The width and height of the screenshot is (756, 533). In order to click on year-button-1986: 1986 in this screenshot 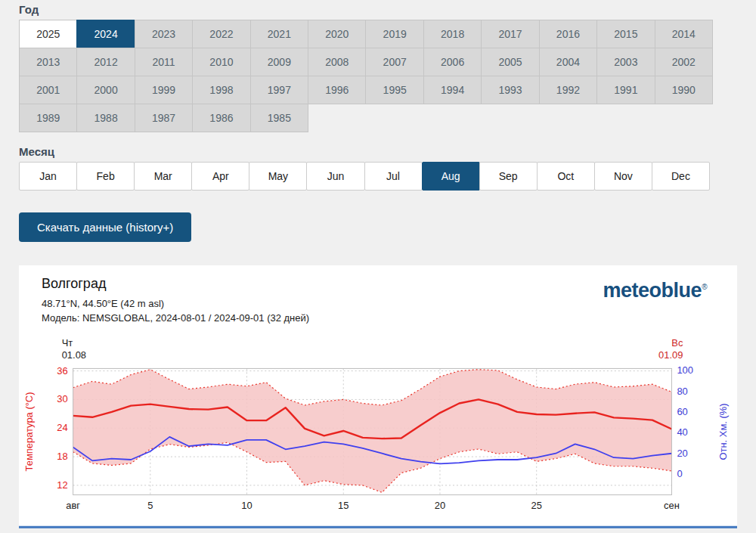, I will do `click(221, 118)`.